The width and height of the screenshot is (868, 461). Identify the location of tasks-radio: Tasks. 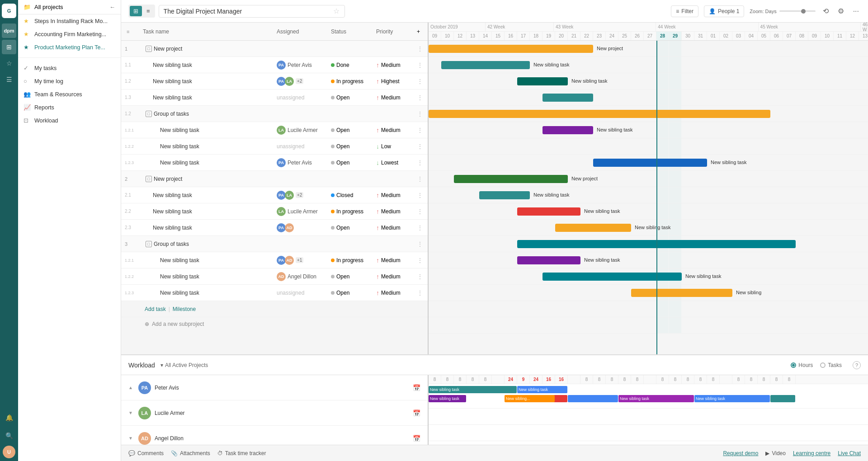
(831, 365).